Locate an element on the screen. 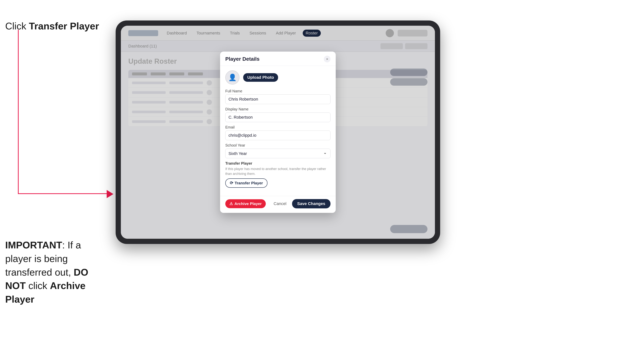 The height and width of the screenshot is (346, 644). archive-player-label: Archive Player is located at coordinates (248, 204).